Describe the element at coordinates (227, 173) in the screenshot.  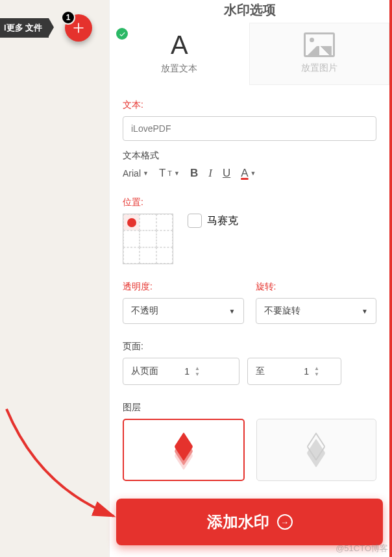
I see `underline-button: U` at that location.